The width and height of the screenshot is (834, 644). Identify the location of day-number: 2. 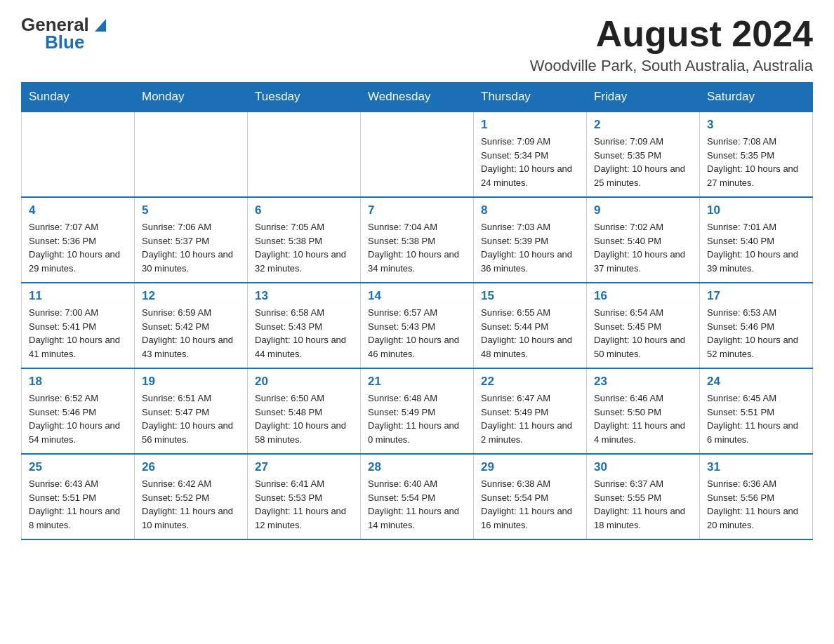
(643, 125).